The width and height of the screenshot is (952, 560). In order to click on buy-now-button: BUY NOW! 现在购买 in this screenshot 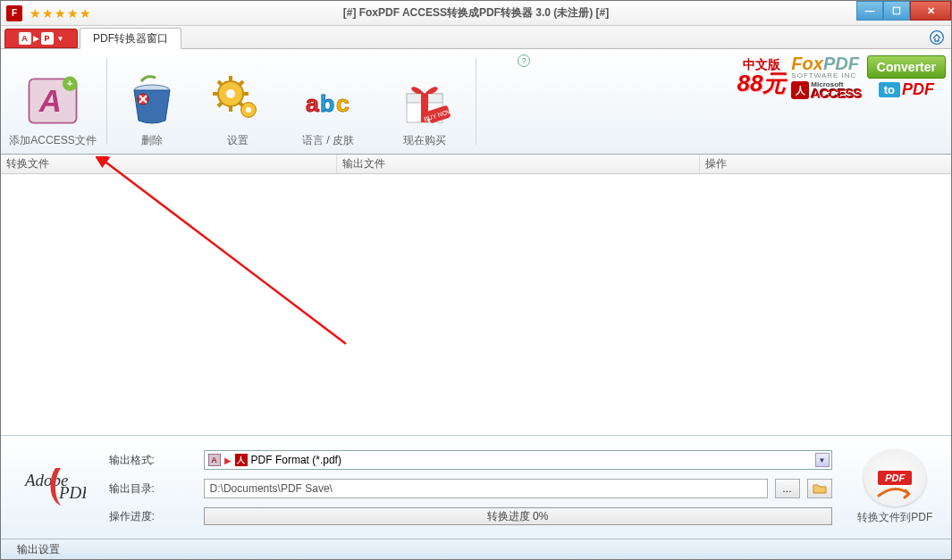, I will do `click(425, 102)`.